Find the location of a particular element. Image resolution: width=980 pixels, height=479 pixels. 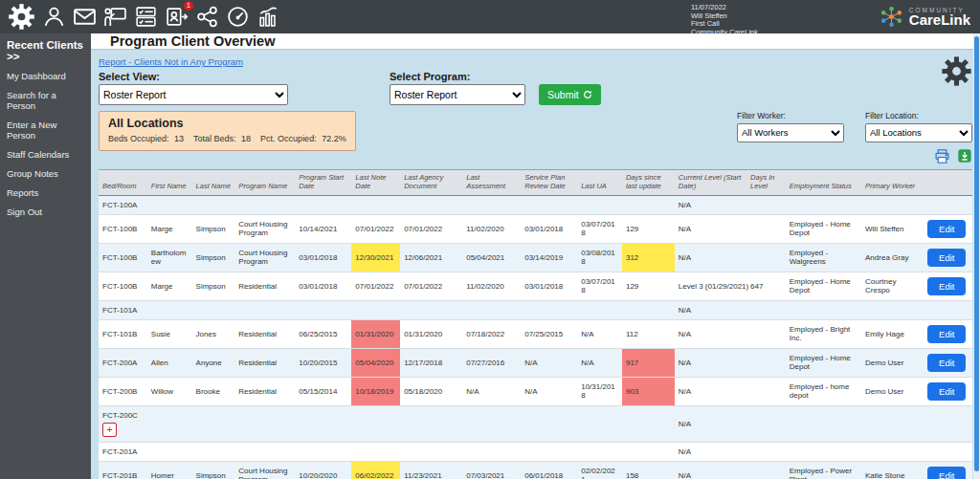

column-header: Bed/Room is located at coordinates (122, 182).